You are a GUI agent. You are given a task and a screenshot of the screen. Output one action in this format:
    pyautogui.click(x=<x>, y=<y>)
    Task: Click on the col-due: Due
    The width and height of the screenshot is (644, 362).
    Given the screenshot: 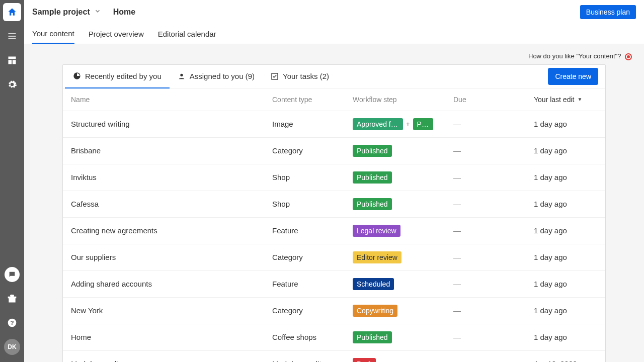 What is the action you would take?
    pyautogui.click(x=494, y=100)
    